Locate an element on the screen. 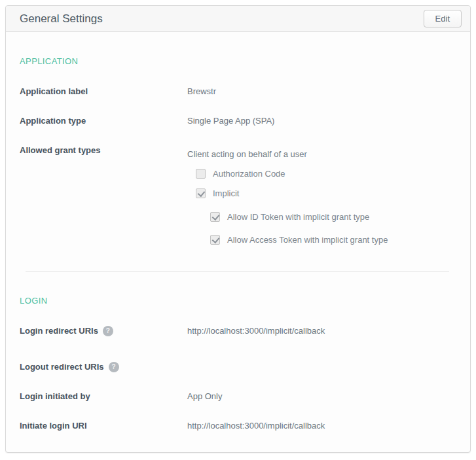 This screenshot has height=460, width=476. row-application-label: Application label Brewstr is located at coordinates (238, 92).